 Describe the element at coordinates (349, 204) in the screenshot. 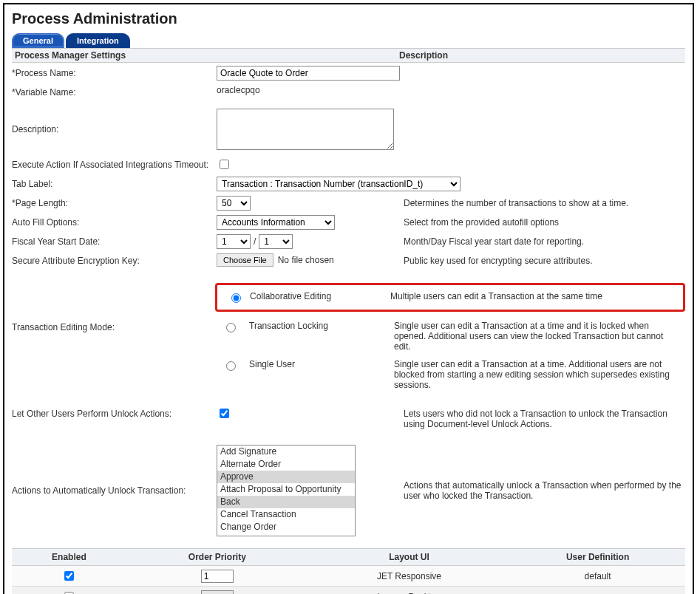

I see `row-page-length: *Page Length: 50 Determines the number o…` at that location.